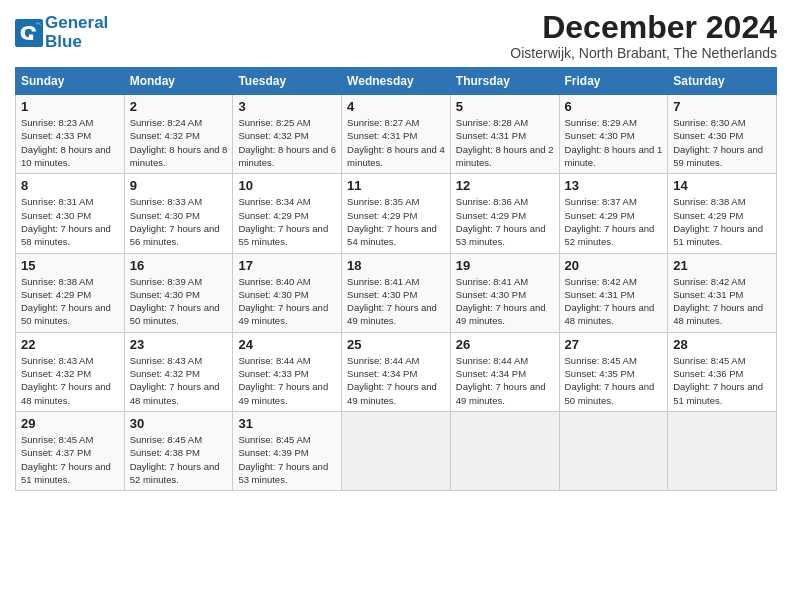  What do you see at coordinates (396, 372) in the screenshot?
I see `calendar-week-row: 22Sunrise: 8:43 AMSunset: 4:32 PMDayligh…` at bounding box center [396, 372].